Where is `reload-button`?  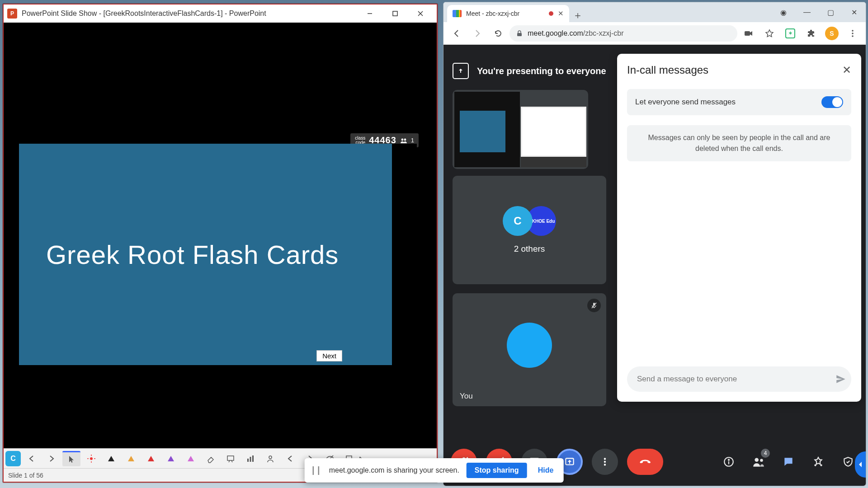
reload-button is located at coordinates (498, 33).